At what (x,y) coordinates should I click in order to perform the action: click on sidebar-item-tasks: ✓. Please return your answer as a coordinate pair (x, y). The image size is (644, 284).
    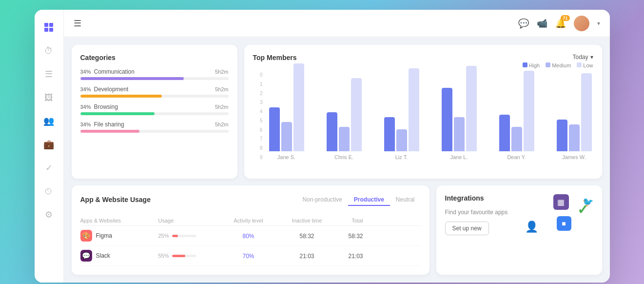
    Looking at the image, I should click on (49, 168).